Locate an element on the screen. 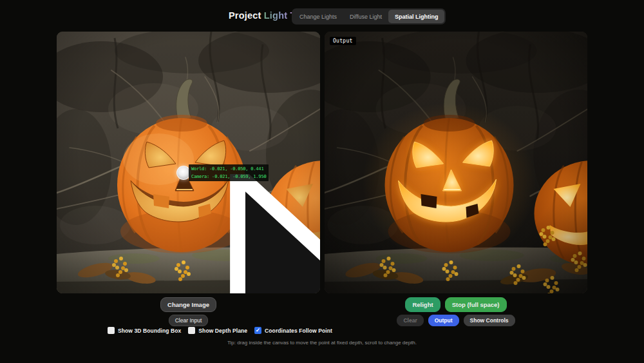  option-coordinates-follow-point: ✓ Coordinates Follow Point is located at coordinates (294, 330).